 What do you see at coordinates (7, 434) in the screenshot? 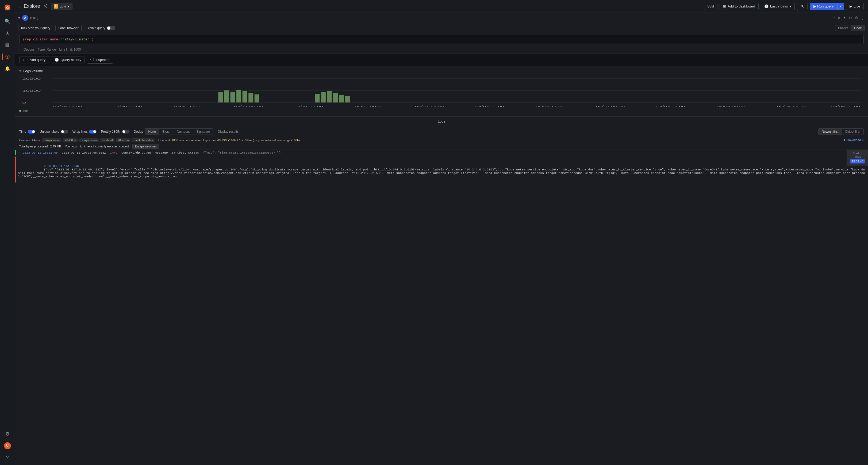
I see `sidebar-item-settings: ⚙` at bounding box center [7, 434].